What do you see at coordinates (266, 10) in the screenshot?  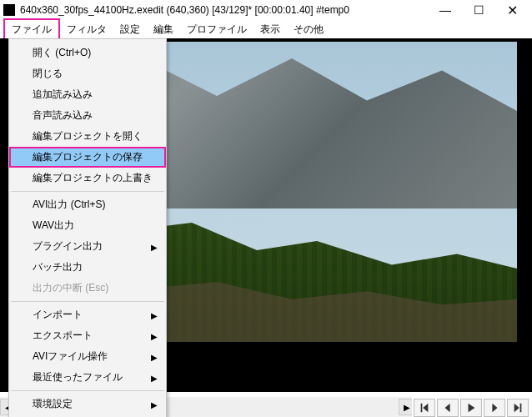 I see `titlebar: 640x360_30fps_44100Hz.exedit (640,360) […` at bounding box center [266, 10].